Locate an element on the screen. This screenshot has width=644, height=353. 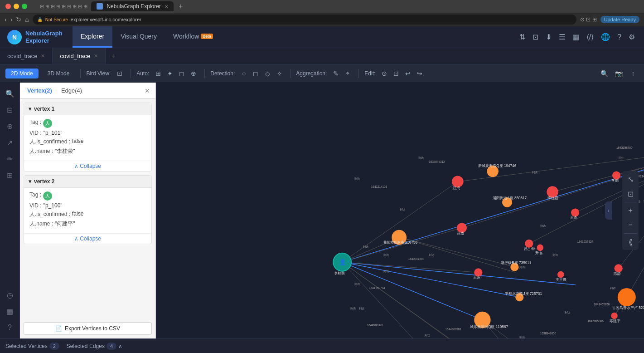
auto-icon-3: ◻ is located at coordinates (182, 74).